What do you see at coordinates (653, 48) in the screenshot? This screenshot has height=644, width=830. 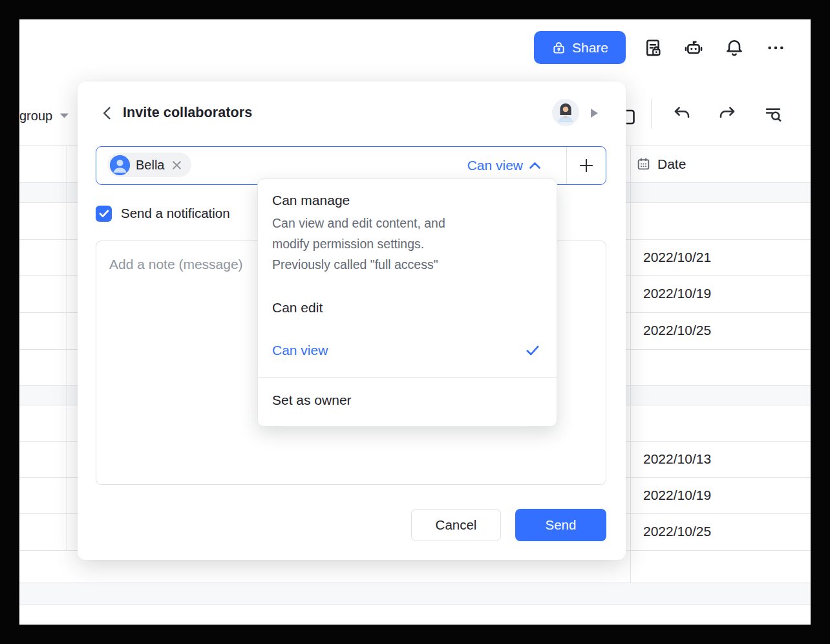 I see `document-lock-icon` at bounding box center [653, 48].